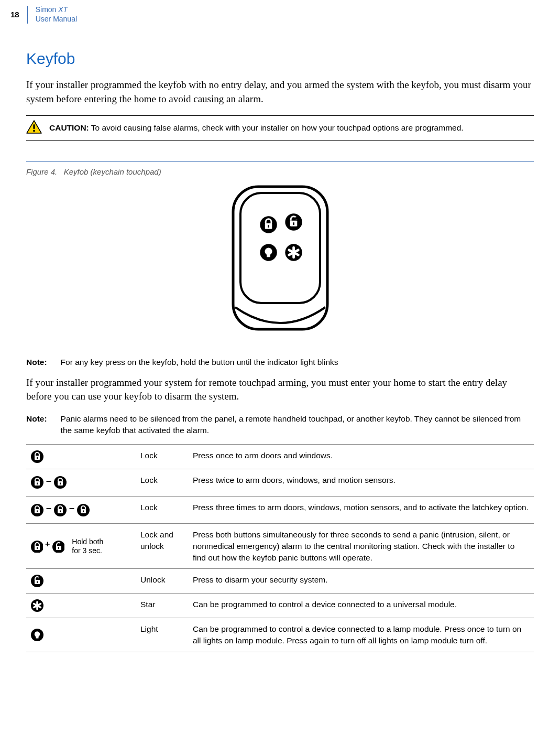  I want to click on doc-title-line1: Simon XT, so click(51, 9).